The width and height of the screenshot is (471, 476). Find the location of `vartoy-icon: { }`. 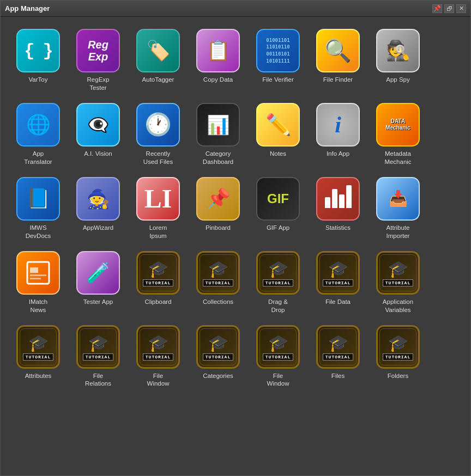

vartoy-icon: { } is located at coordinates (38, 51).